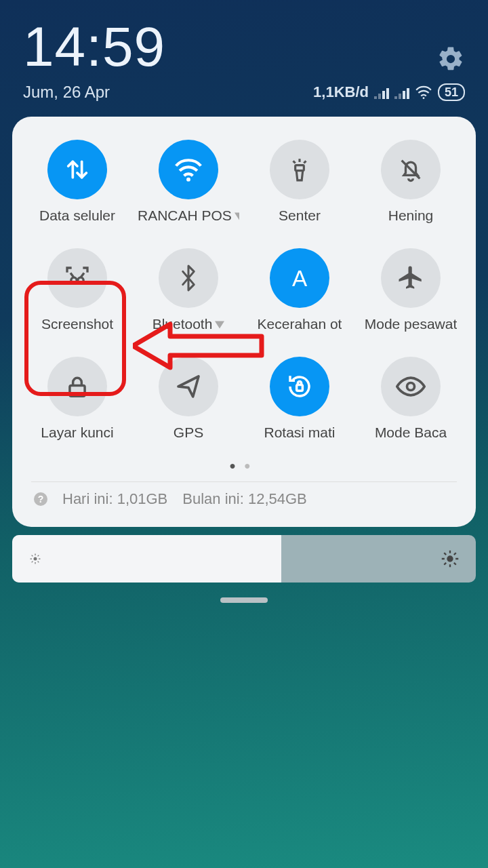 Image resolution: width=488 pixels, height=868 pixels. I want to click on info-icon: ?, so click(41, 499).